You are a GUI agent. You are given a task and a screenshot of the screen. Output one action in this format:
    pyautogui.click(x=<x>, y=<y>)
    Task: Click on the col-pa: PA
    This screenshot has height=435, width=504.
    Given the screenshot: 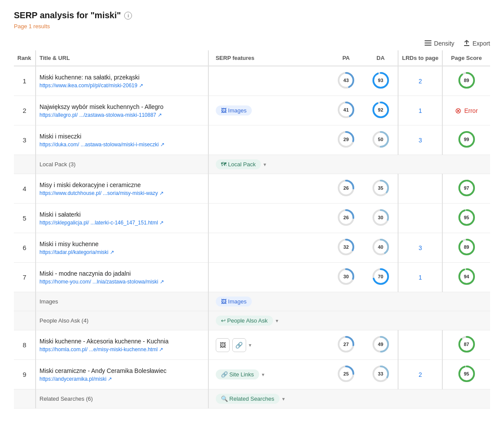 What is the action you would take?
    pyautogui.click(x=346, y=58)
    